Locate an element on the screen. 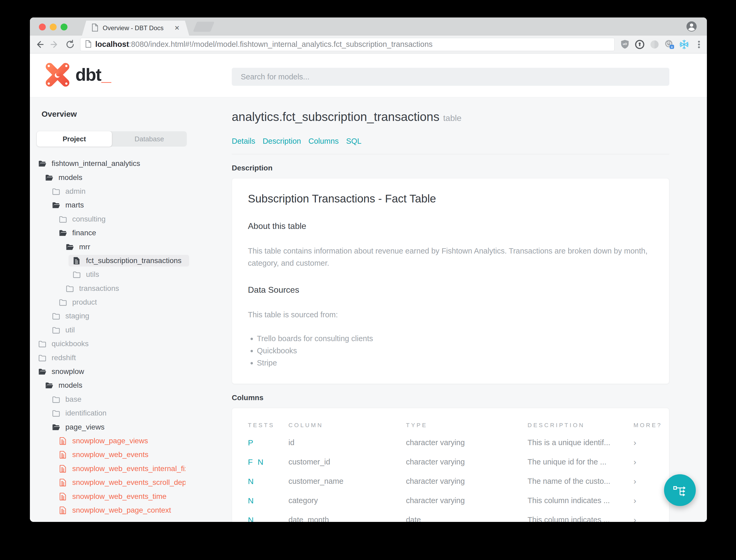 This screenshot has height=560, width=736. column-row: F N customer_id character varying The un… is located at coordinates (450, 462).